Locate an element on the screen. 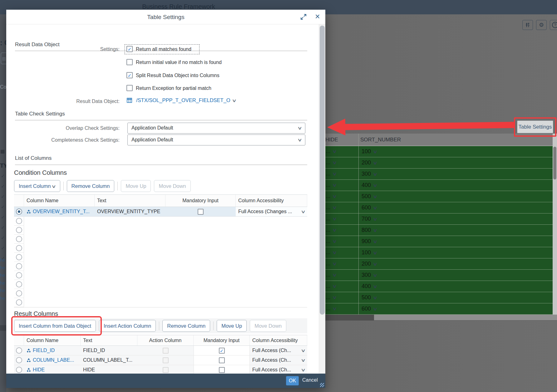 This screenshot has height=392, width=557. column-name-link: HIDE is located at coordinates (39, 370).